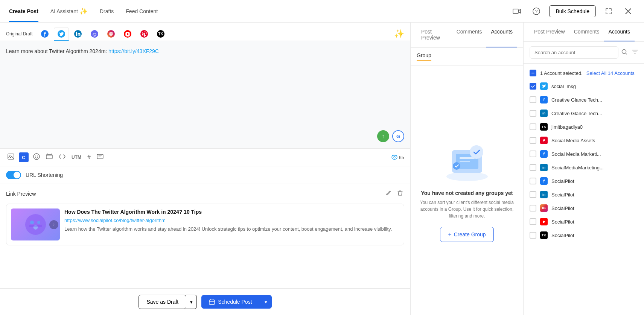 The height and width of the screenshot is (315, 644). Describe the element at coordinates (584, 208) in the screenshot. I see `account-item-socialpilot-ig: IG SocialPilot` at that location.